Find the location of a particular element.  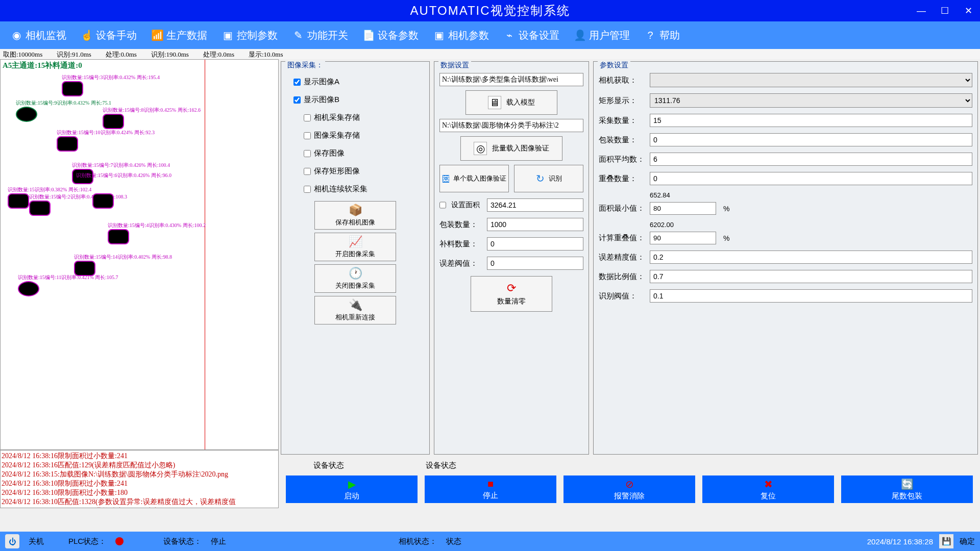

alarm-icon: ⊘ is located at coordinates (630, 484).